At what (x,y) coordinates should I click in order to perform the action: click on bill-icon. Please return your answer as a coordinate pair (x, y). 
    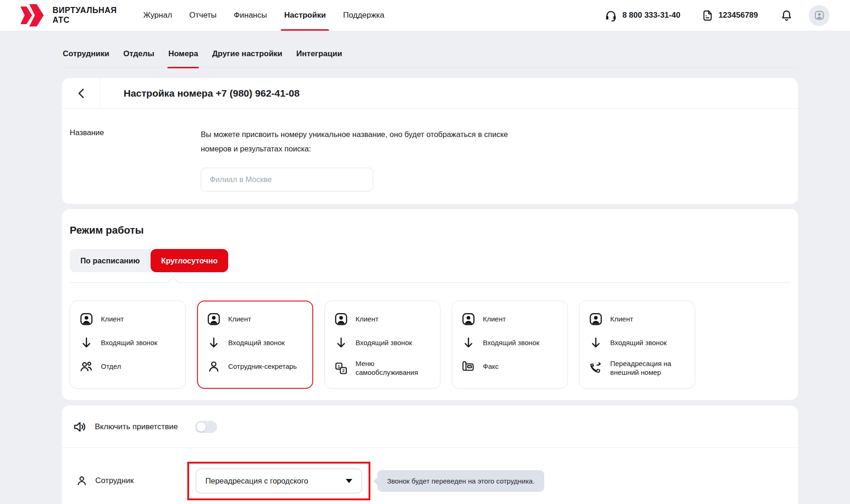
    Looking at the image, I should click on (707, 16).